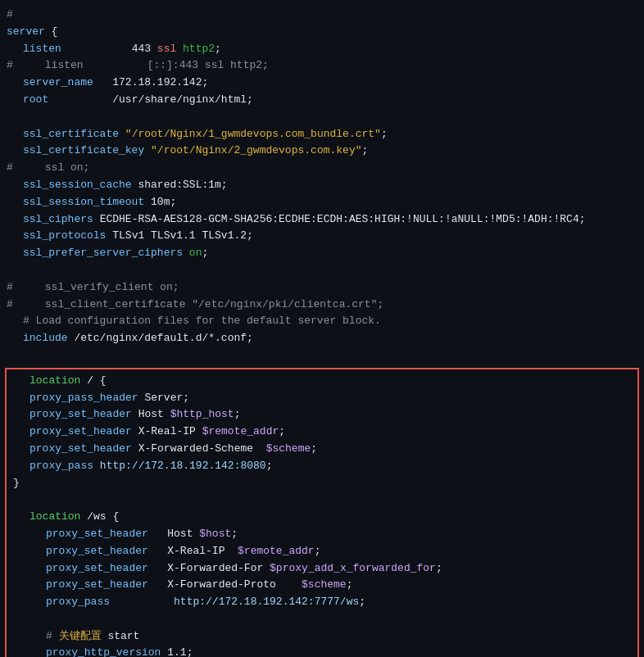 The width and height of the screenshot is (644, 657). I want to click on token: / {, so click(93, 382).